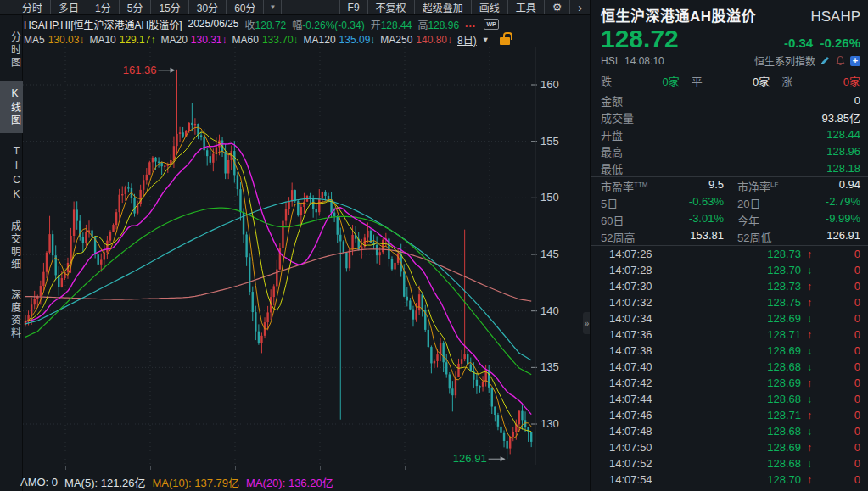  What do you see at coordinates (730, 287) in the screenshot?
I see `tick-row: 14:07:30128.73↑0` at bounding box center [730, 287].